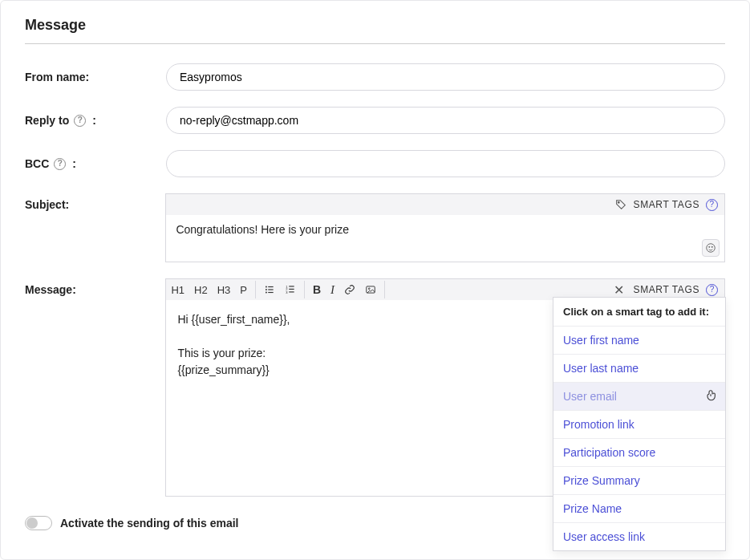 This screenshot has height=560, width=750. What do you see at coordinates (375, 228) in the screenshot?
I see `row-subject: Subject: SMART TAGS ? Congratulations! H…` at bounding box center [375, 228].